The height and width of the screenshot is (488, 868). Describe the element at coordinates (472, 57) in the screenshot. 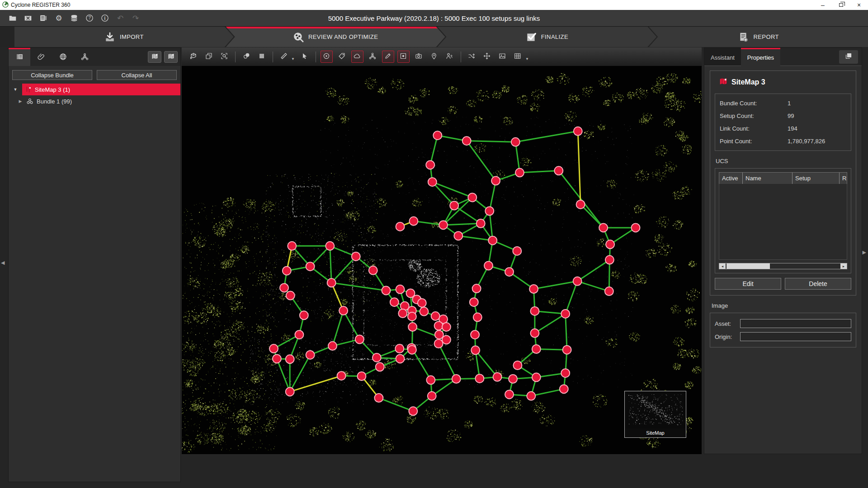

I see `swap-links-tool` at that location.